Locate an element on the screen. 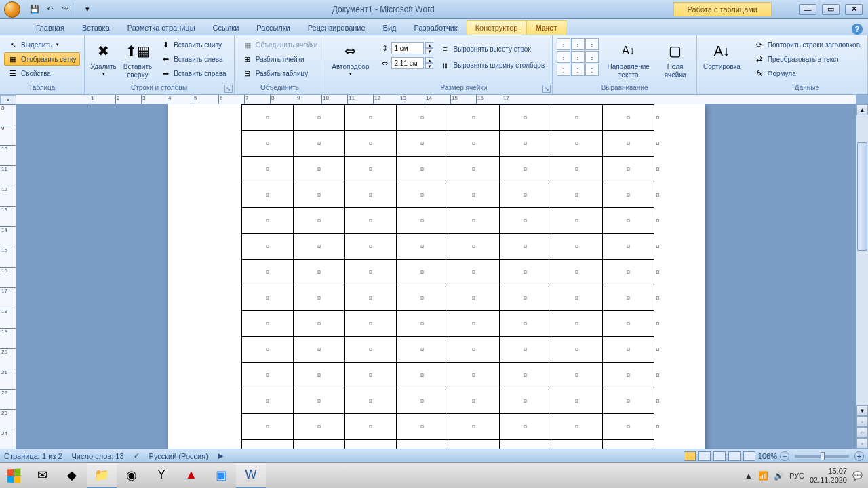  autofit-button: ⇔Автоподбор▾ is located at coordinates (350, 58).